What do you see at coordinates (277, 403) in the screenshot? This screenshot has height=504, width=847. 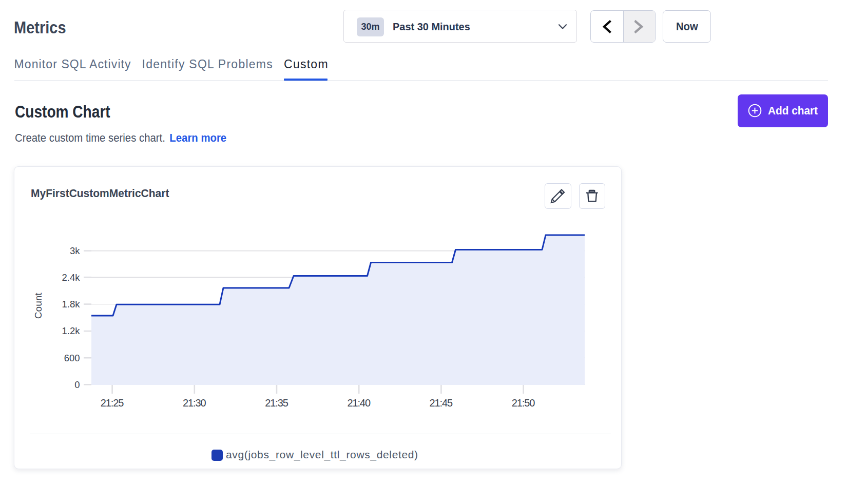 I see `svg-text: 21:35` at bounding box center [277, 403].